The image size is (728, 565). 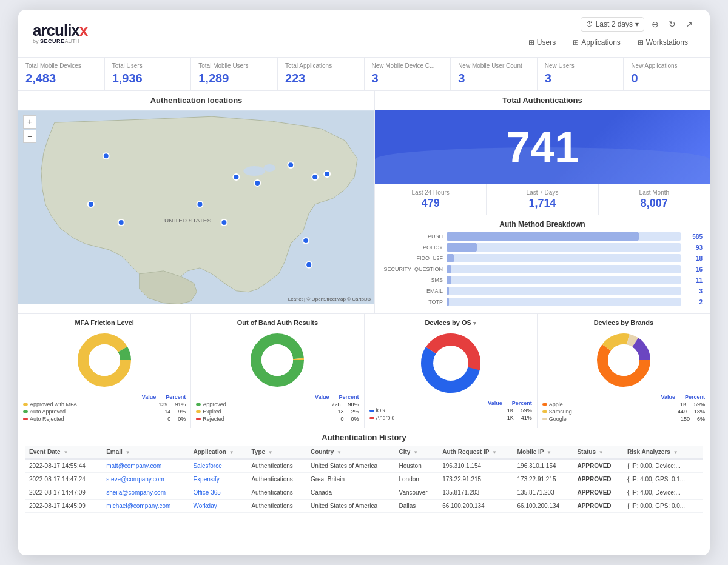 What do you see at coordinates (693, 291) in the screenshot?
I see `method-value: 3` at bounding box center [693, 291].